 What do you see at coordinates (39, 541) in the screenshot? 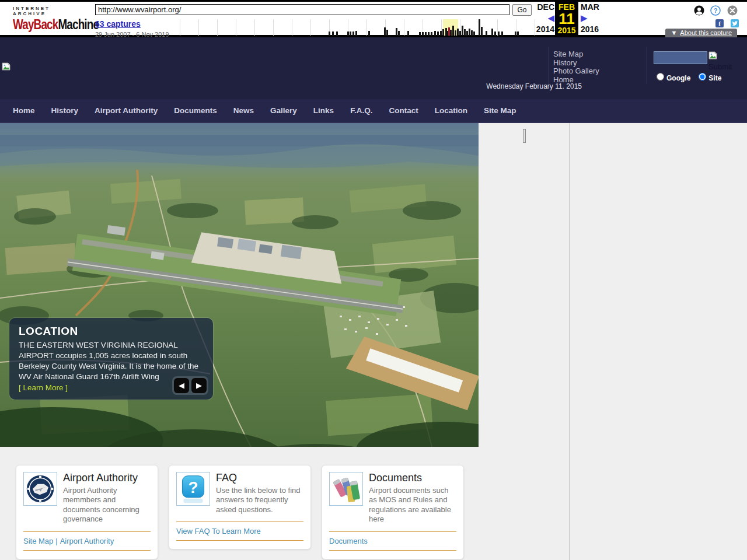
I see `card-link-site-map: Site Map` at bounding box center [39, 541].